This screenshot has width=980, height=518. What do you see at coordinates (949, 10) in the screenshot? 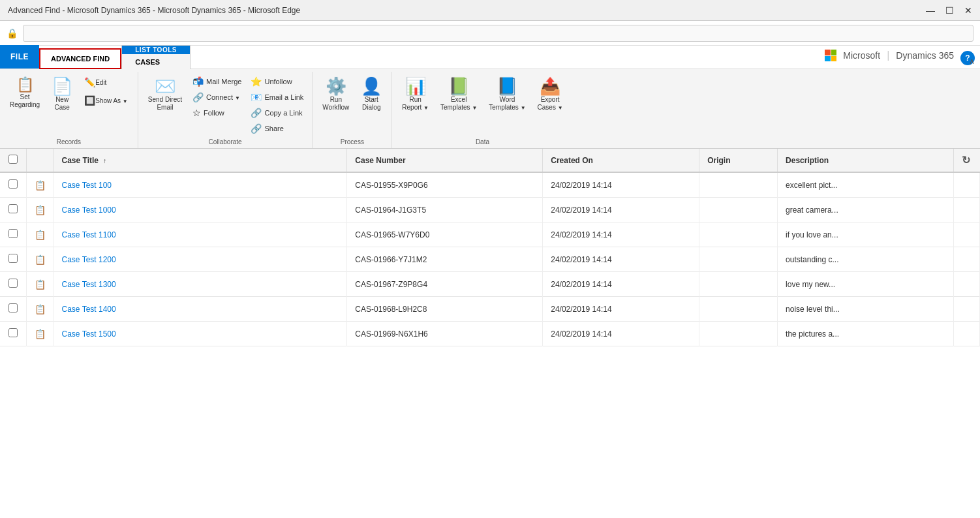
I see `window-controls: — ☐ ✕` at bounding box center [949, 10].